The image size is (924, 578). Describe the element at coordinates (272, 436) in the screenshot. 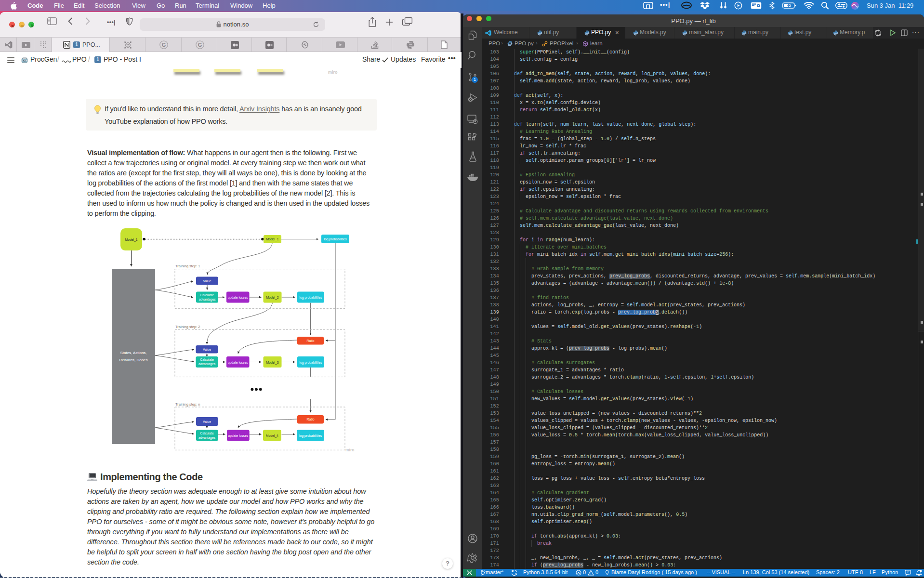

I see `svg-text: Model_4` at that location.